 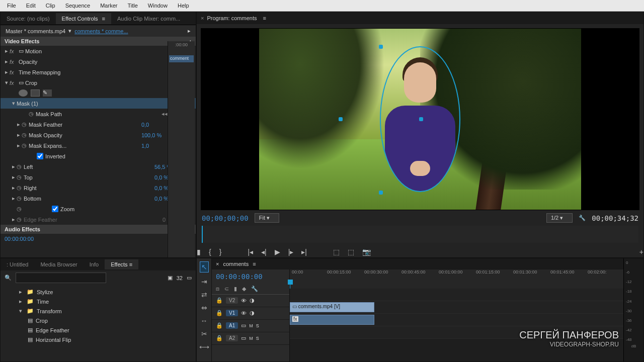 I want to click on effect-controls-timeline: :00:00 comment, so click(x=181, y=149).